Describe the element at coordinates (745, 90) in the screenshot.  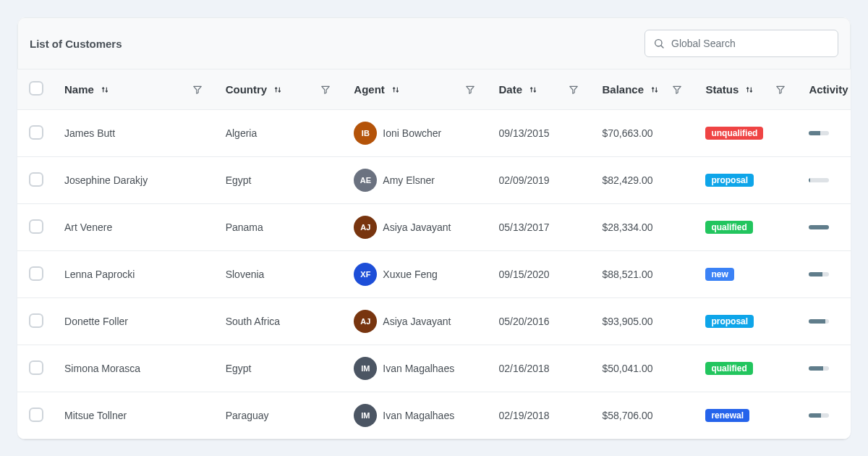
I see `column-header-status: Status` at that location.